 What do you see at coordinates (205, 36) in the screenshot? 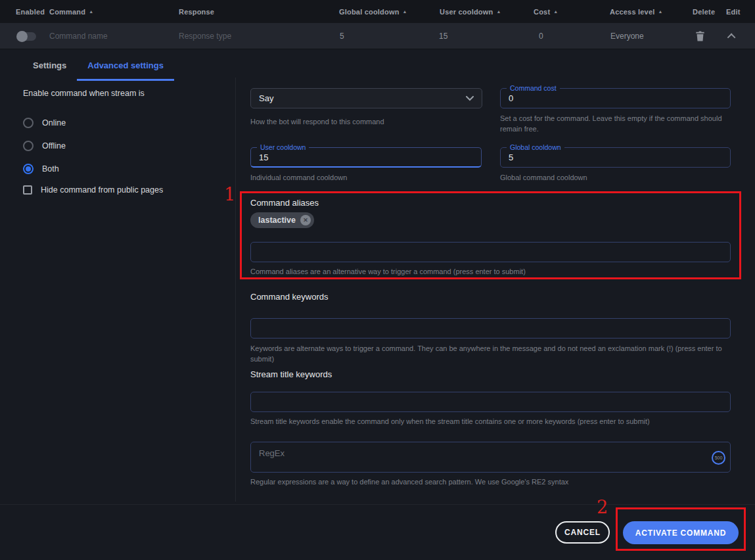
I see `response-type-field: Response type` at bounding box center [205, 36].